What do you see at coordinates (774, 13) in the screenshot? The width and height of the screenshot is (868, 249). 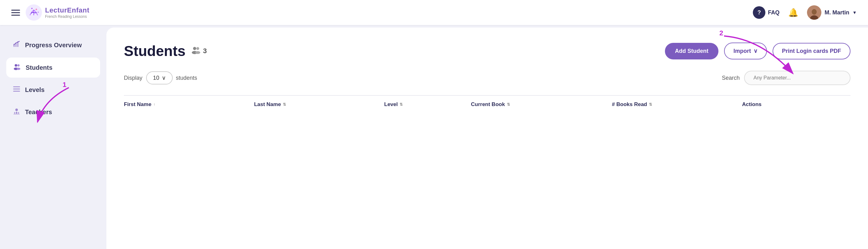 I see `faq-label: FAQ` at bounding box center [774, 13].